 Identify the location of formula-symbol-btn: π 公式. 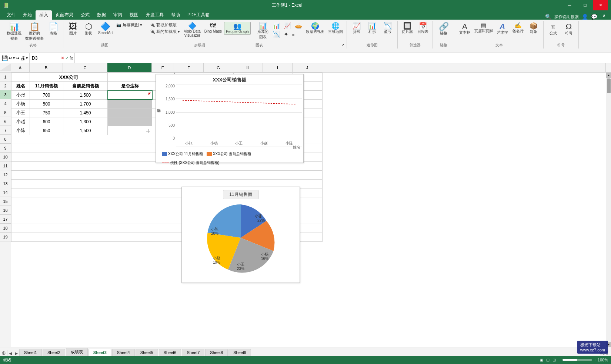
(553, 29).